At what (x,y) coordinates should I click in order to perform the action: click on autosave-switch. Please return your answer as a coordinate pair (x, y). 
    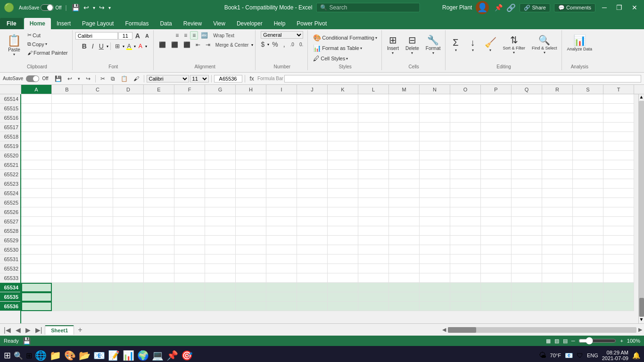
    Looking at the image, I should click on (47, 8).